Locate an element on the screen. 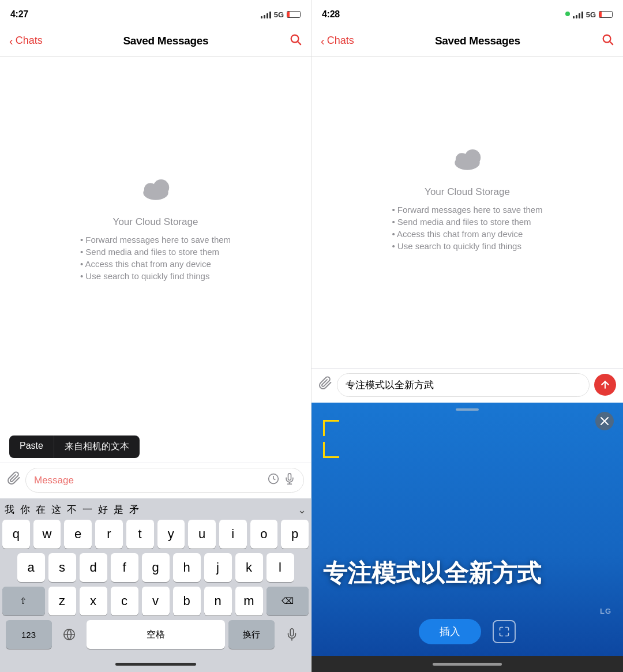  qt-key-7: 是 is located at coordinates (119, 510).